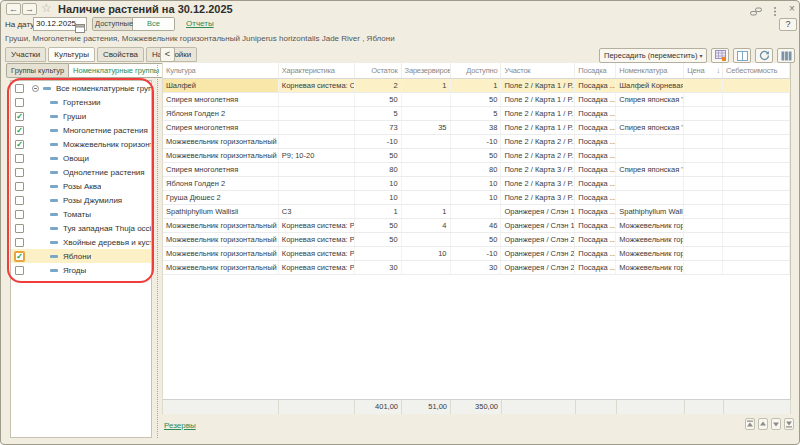 The width and height of the screenshot is (800, 445). Describe the element at coordinates (81, 172) in the screenshot. I see `tree-item: Однолетние растения` at that location.